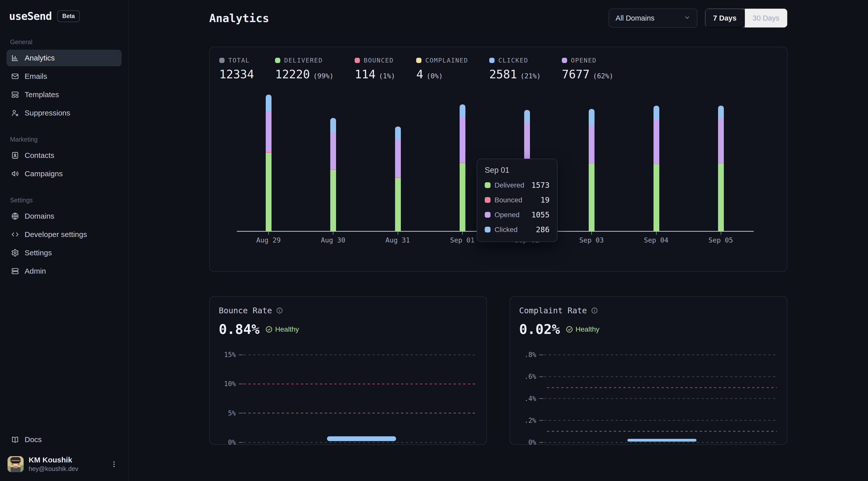 This screenshot has width=868, height=481. Describe the element at coordinates (517, 170) in the screenshot. I see `tooltip-title: Sep 01` at that location.